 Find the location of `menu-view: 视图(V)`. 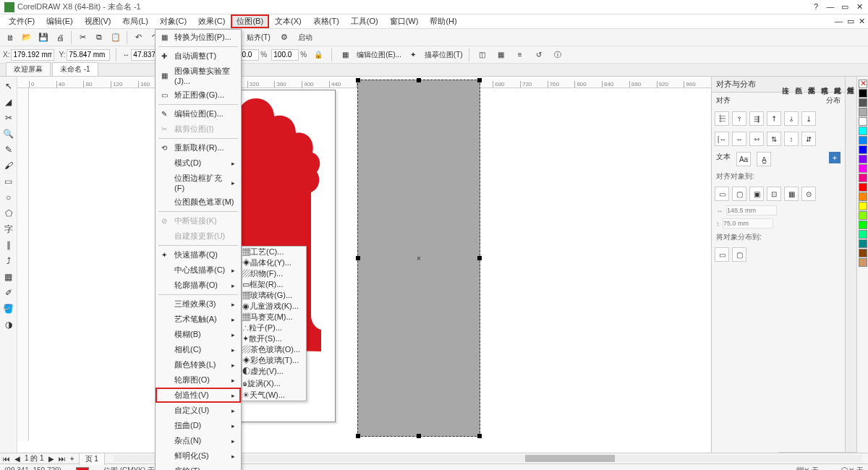

menu-view: 视图(V) is located at coordinates (98, 22).